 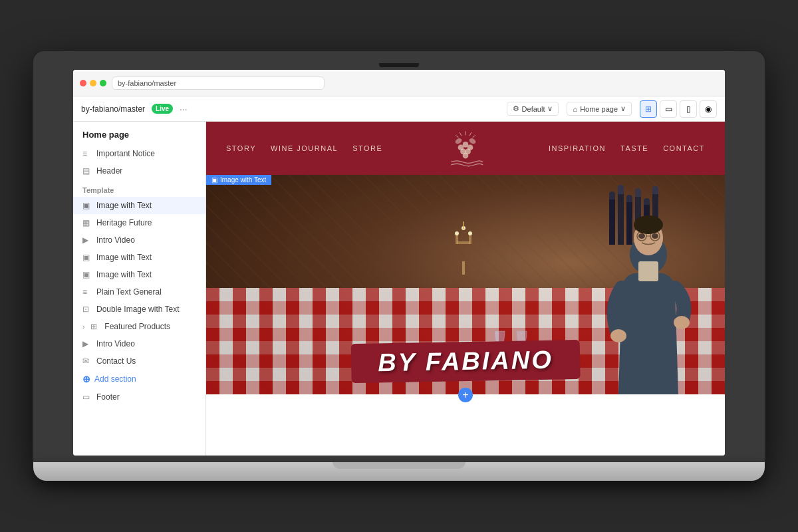 I want to click on section-tag: ▣ Image with Text, so click(x=239, y=180).